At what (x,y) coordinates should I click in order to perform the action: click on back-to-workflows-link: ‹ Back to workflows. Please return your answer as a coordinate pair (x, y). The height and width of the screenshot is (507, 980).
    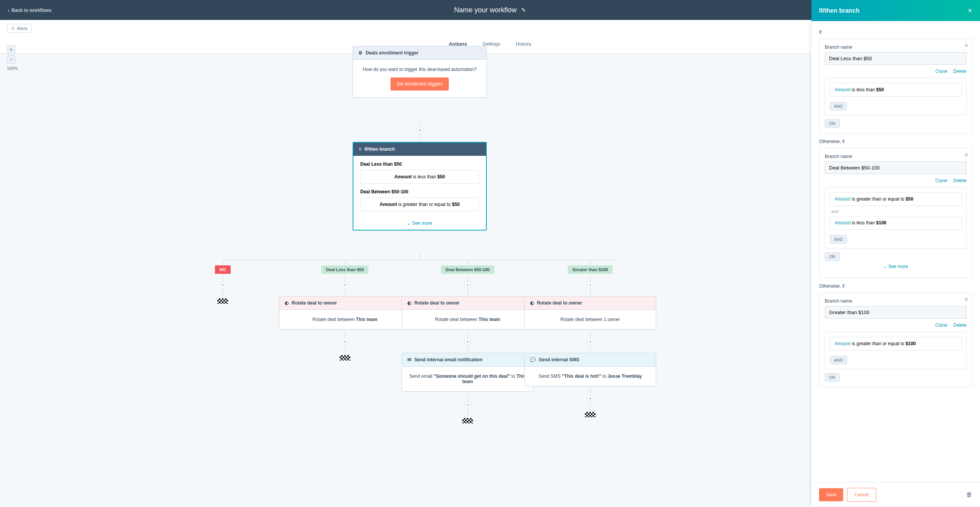
    Looking at the image, I should click on (30, 10).